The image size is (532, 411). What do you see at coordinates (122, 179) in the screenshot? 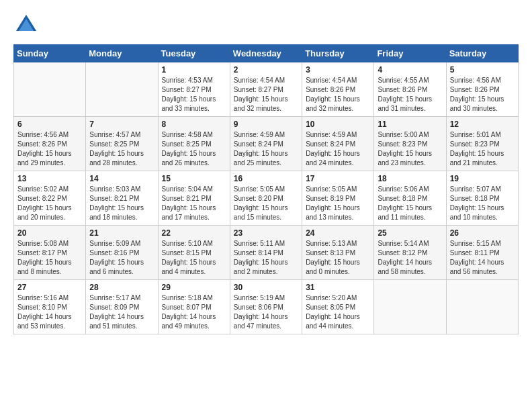
I see `day-number: 14` at bounding box center [122, 179].